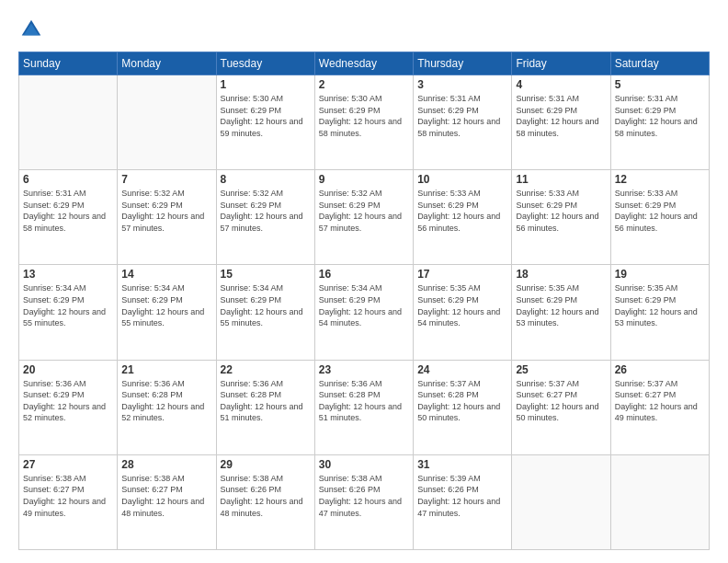  I want to click on calendar-day-cell: 23Sunrise: 5:36 AMSunset: 6:28 PMDayligh…, so click(364, 407).